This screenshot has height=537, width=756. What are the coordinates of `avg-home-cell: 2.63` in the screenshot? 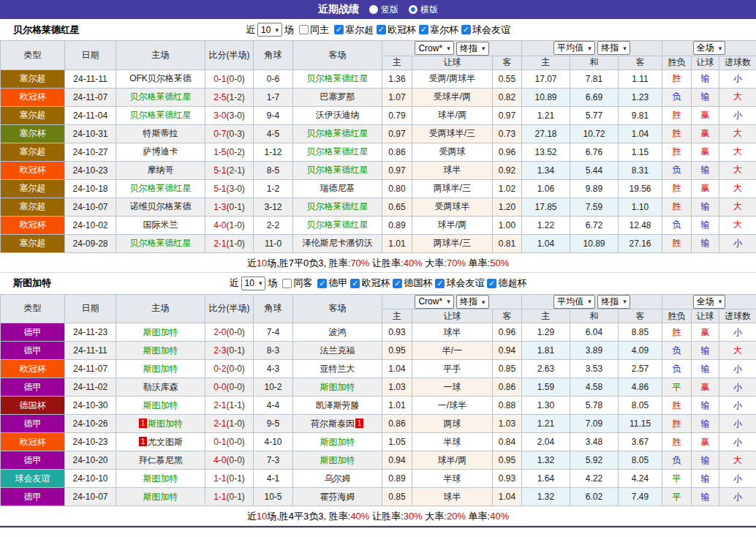 It's located at (546, 369).